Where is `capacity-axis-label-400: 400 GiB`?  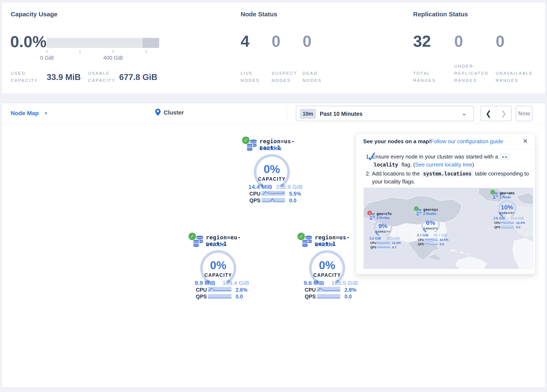 capacity-axis-label-400: 400 GiB is located at coordinates (113, 58).